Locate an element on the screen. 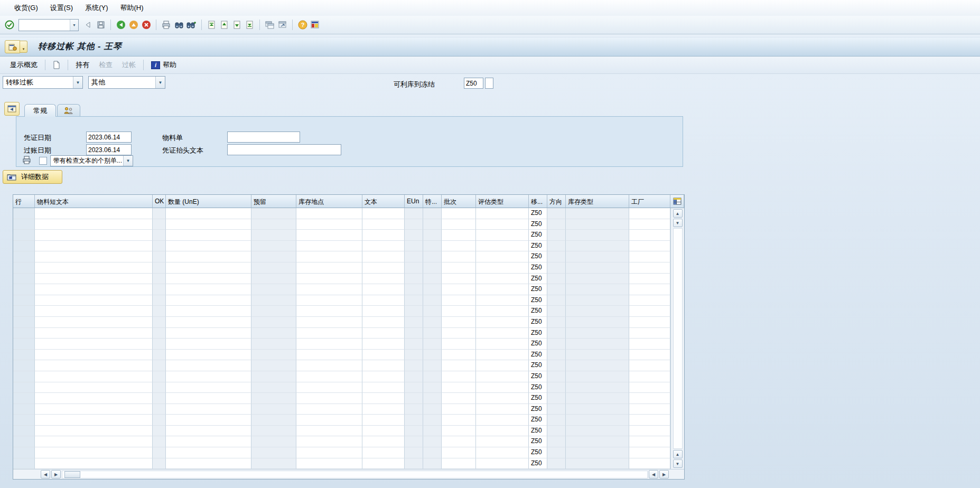  transaction-combobox: 转移过帐 ▼ is located at coordinates (43, 82).